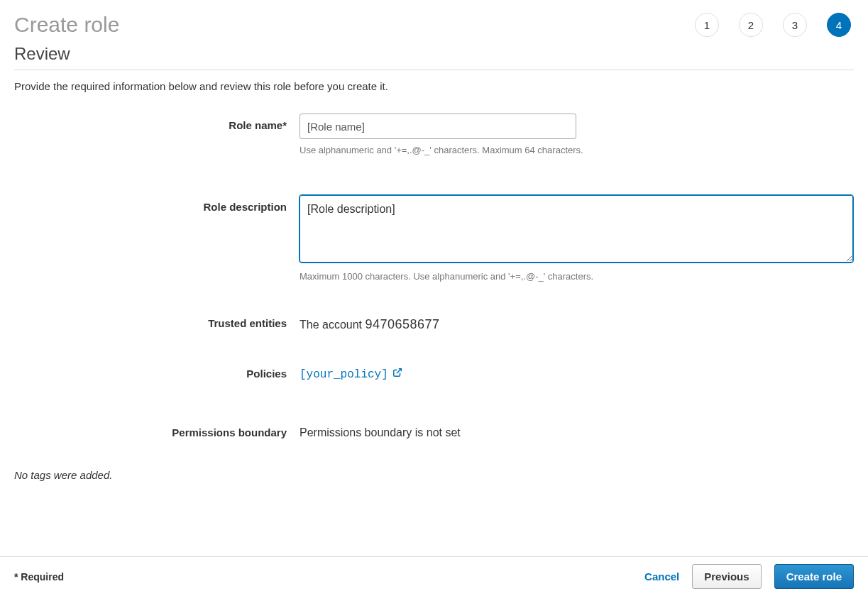 Image resolution: width=868 pixels, height=596 pixels. What do you see at coordinates (576, 228) in the screenshot?
I see `role-description-textarea` at bounding box center [576, 228].